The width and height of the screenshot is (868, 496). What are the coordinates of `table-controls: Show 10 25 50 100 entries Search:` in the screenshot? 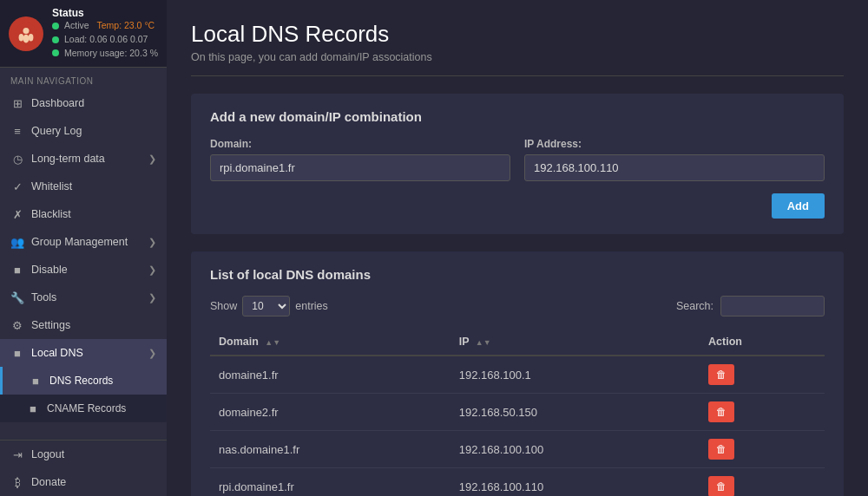 It's located at (517, 306).